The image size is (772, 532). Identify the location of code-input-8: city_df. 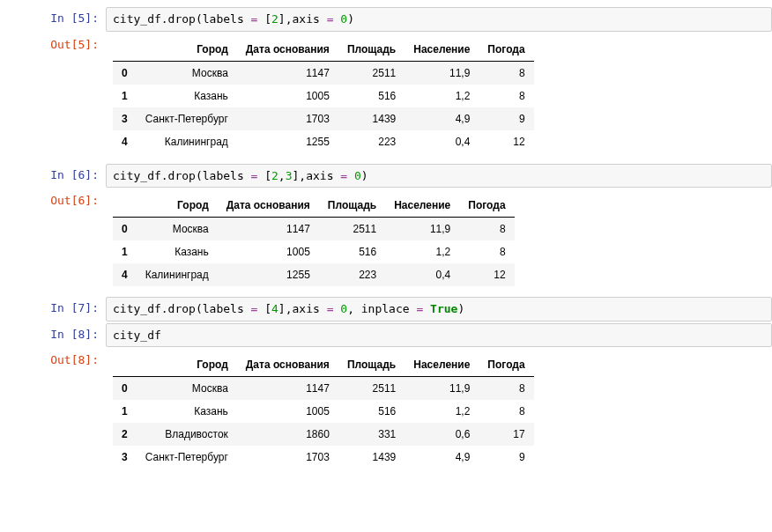
(439, 336).